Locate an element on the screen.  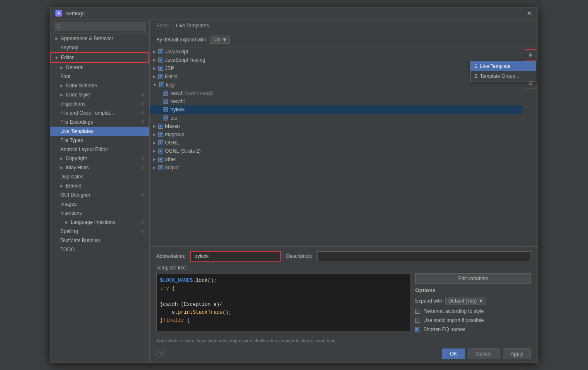
sidebar-label: Appearance & Behavior is located at coordinates (87, 38).